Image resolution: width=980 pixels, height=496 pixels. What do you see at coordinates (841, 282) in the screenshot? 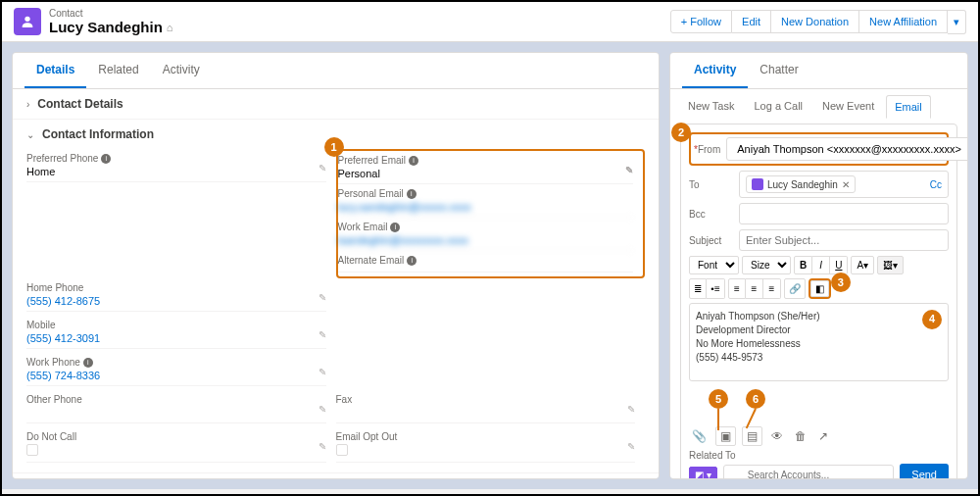
I see `callout-3: 3` at bounding box center [841, 282].